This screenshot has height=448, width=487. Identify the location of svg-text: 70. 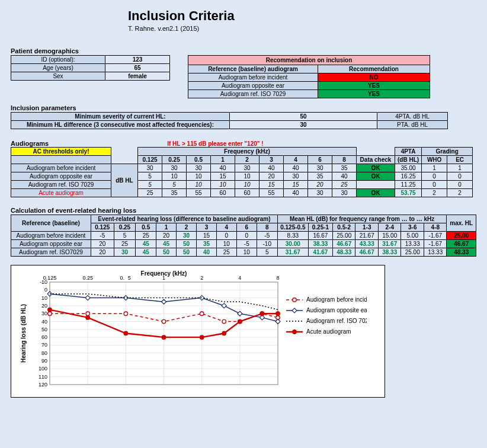
(44, 345).